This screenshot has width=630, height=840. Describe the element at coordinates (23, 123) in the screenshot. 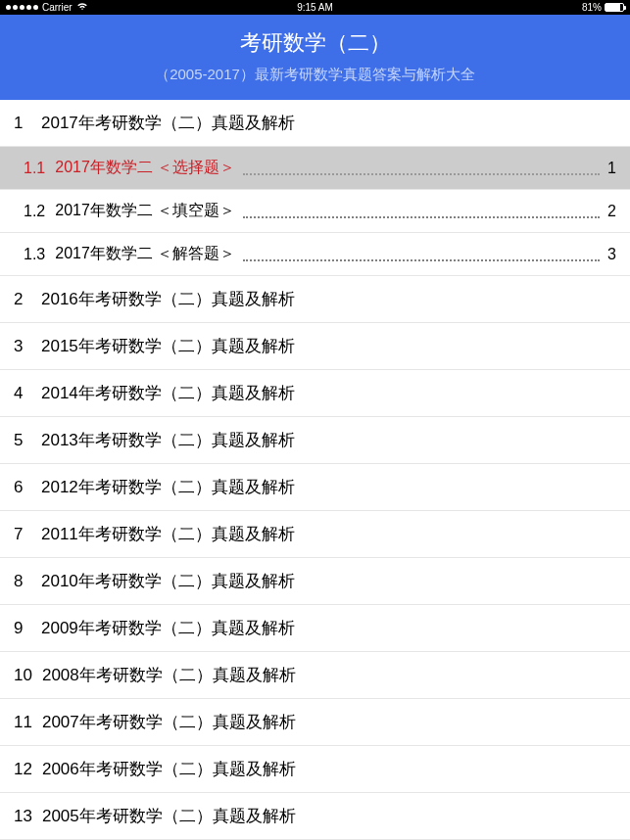

I see `chapter-number: 1` at that location.